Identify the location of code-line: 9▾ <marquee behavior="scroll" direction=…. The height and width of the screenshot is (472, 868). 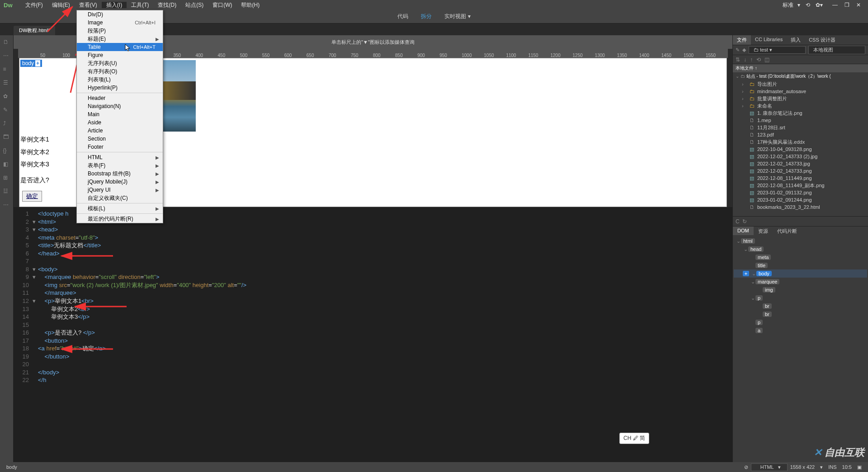
(373, 277).